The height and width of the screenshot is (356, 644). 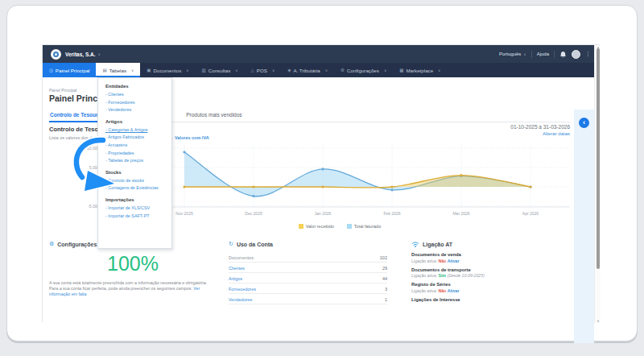 What do you see at coordinates (56, 55) in the screenshot?
I see `company-logo` at bounding box center [56, 55].